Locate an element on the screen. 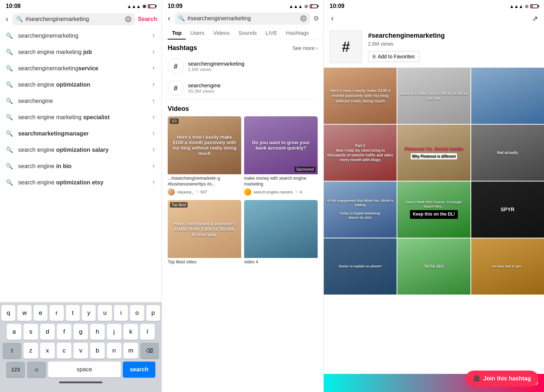 The image size is (544, 392). search-query-1: #searchenginemarketing is located at coordinates (74, 19).